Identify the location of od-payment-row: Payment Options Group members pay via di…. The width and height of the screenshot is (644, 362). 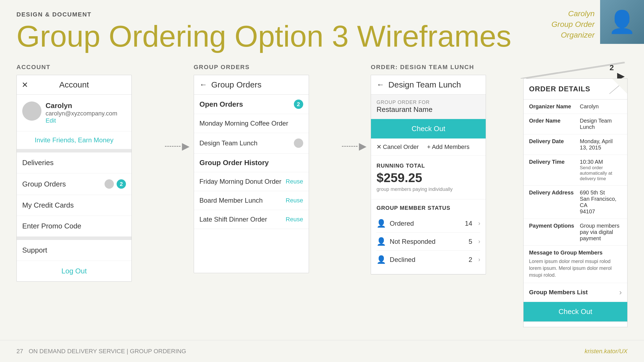
(575, 232).